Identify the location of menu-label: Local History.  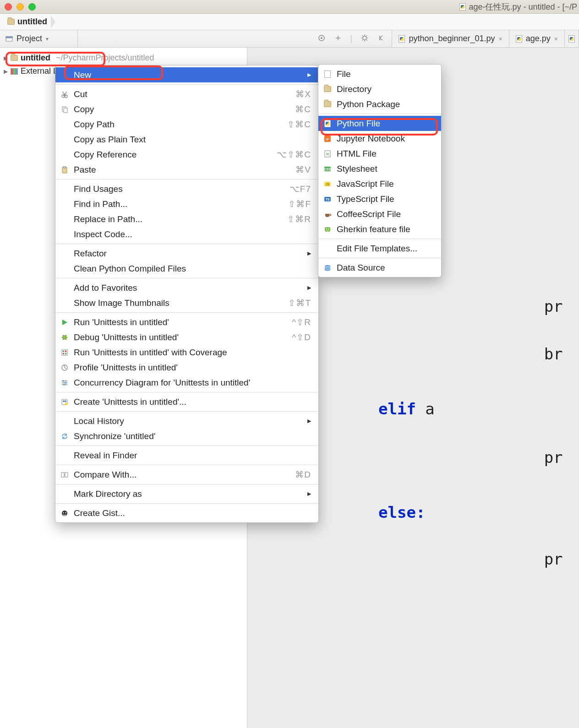
(188, 421).